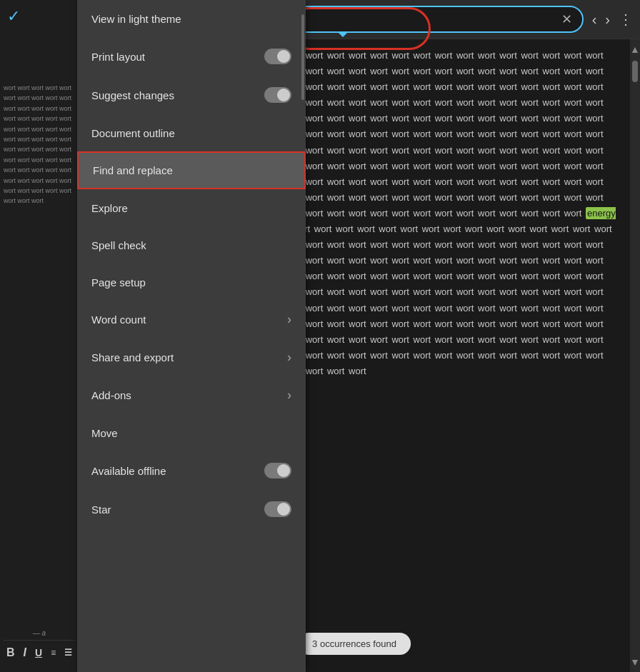 The height and width of the screenshot is (672, 640). Describe the element at coordinates (39, 336) in the screenshot. I see `left-panel: ✓ wort wort wort wort wort wort wort wor…` at that location.